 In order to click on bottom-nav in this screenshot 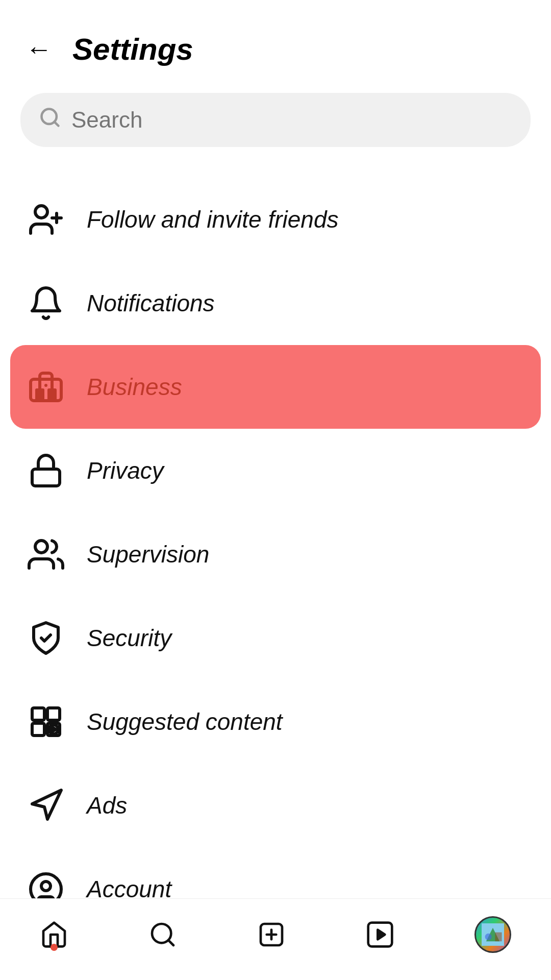, I will do `click(276, 939)`.